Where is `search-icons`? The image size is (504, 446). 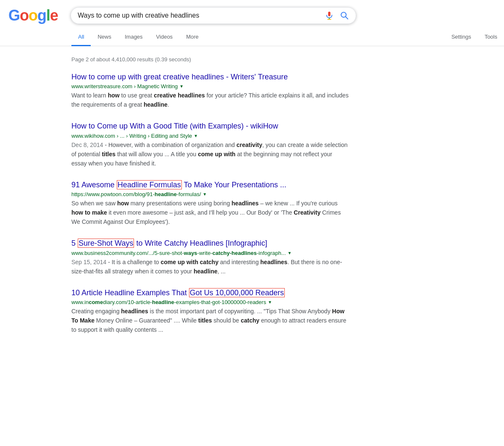 search-icons is located at coordinates (337, 16).